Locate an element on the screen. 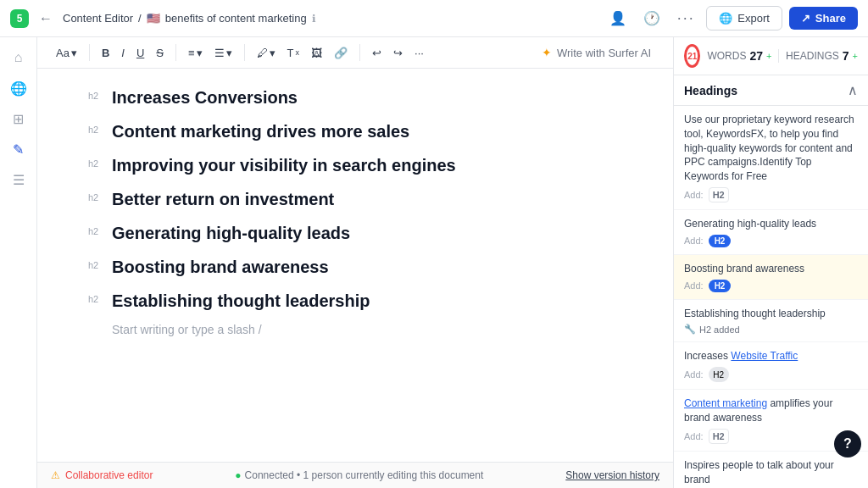 The width and height of the screenshot is (868, 488). link-button: 🔗 is located at coordinates (341, 53).